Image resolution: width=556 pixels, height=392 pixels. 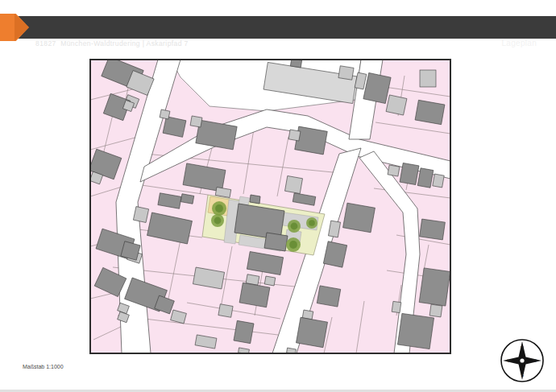 What do you see at coordinates (522, 348) in the screenshot?
I see `compass-label-north: N` at bounding box center [522, 348].